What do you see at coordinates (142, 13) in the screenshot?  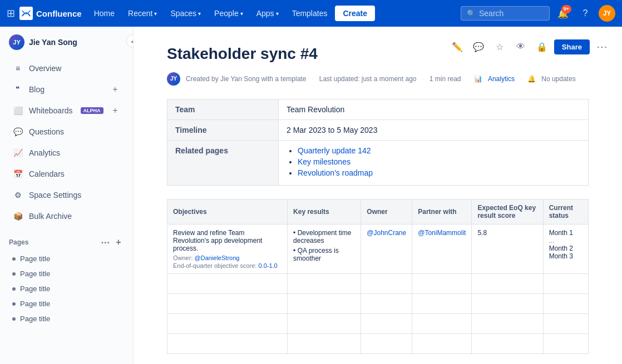 I see `nav-recent: Recent ▾` at bounding box center [142, 13].